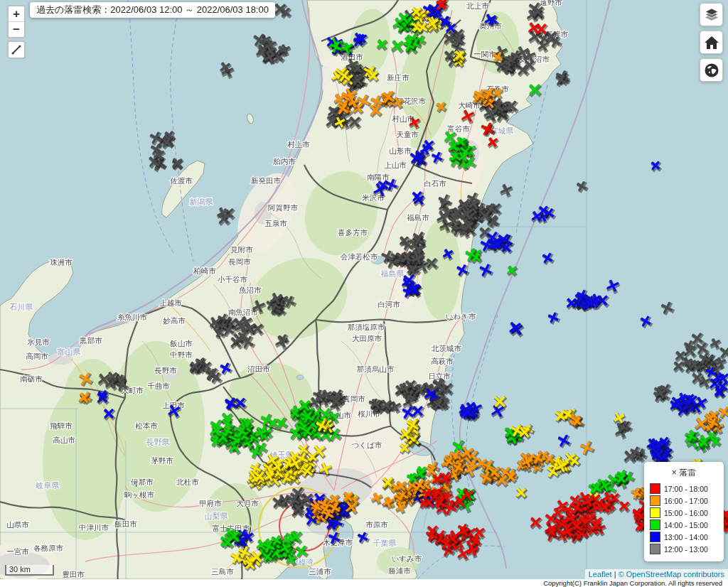  What do you see at coordinates (284, 161) in the screenshot?
I see `city-label: 胎内市` at bounding box center [284, 161].